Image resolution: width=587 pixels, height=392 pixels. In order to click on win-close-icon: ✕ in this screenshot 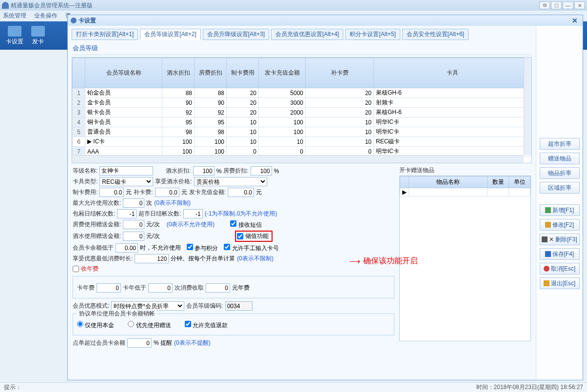, I will do `click(580, 5)`.